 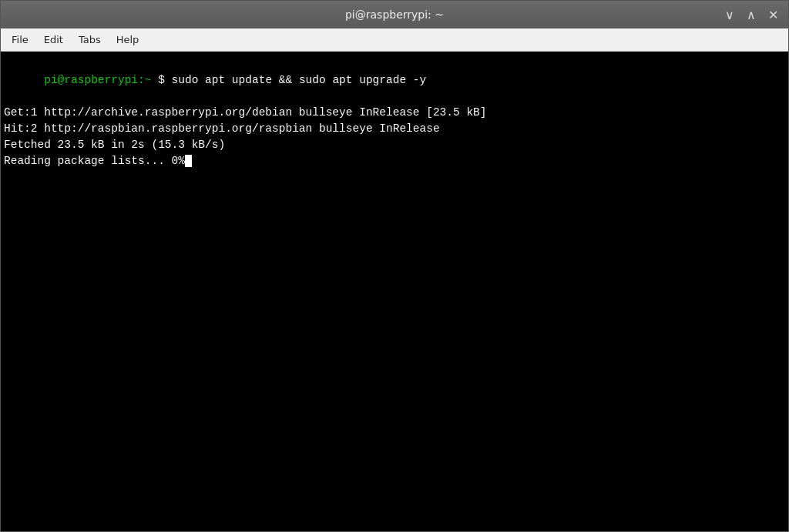 What do you see at coordinates (394, 40) in the screenshot?
I see `menu-bar: File Edit Tabs Help` at bounding box center [394, 40].